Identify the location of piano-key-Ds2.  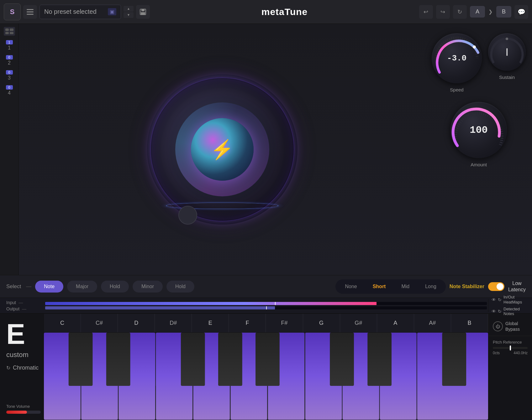
(379, 359).